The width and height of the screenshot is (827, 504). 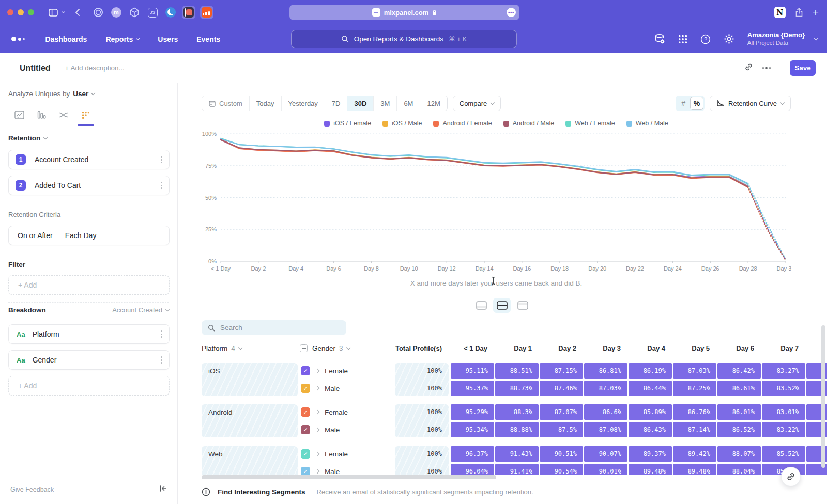 I want to click on tab-insights, so click(x=19, y=115).